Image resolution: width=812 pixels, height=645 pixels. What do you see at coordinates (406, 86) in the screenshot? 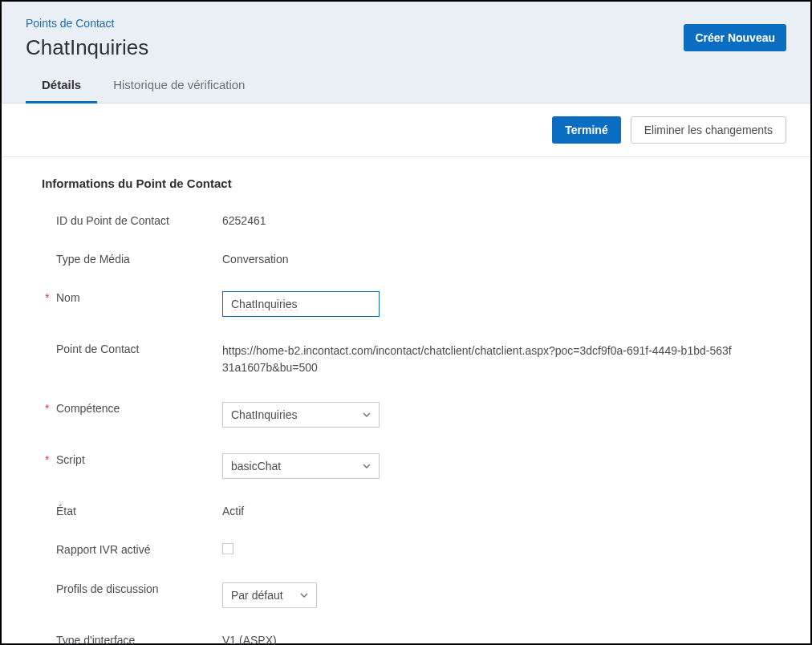
I see `tab-bar: Détails Historique de vérification` at bounding box center [406, 86].